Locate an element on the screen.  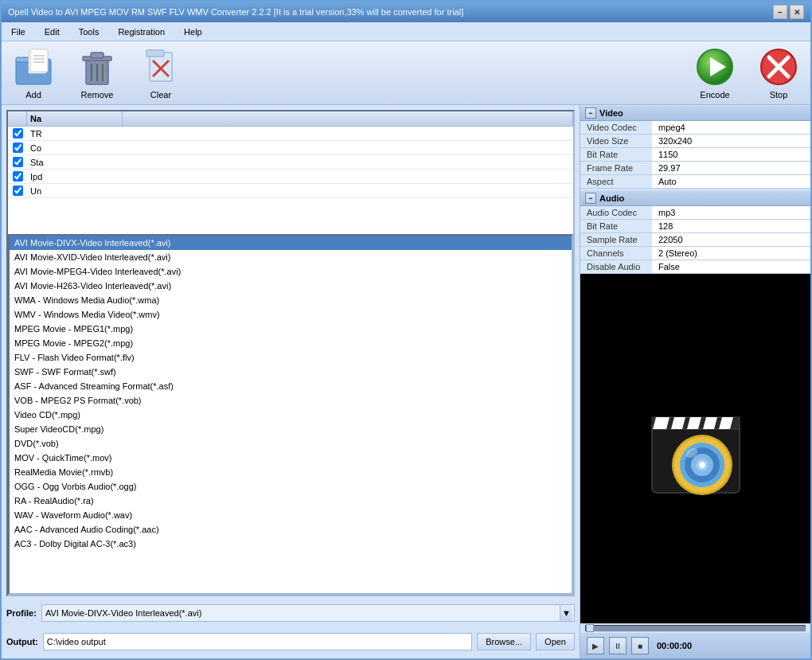
audio-samplerate-key: Sample Rate is located at coordinates (616, 240).